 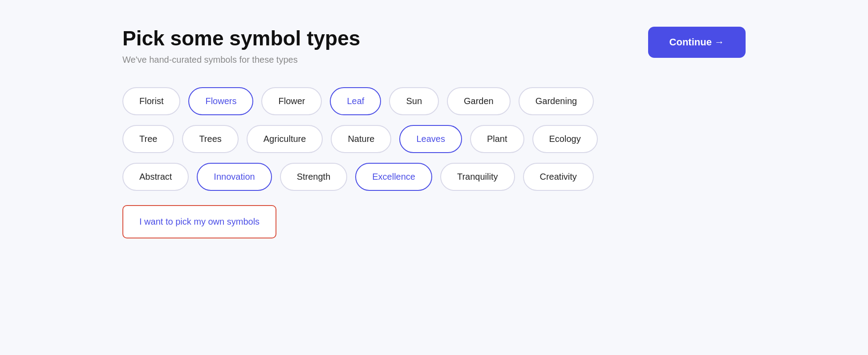 What do you see at coordinates (361, 139) in the screenshot?
I see `chip-nature: Nature` at bounding box center [361, 139].